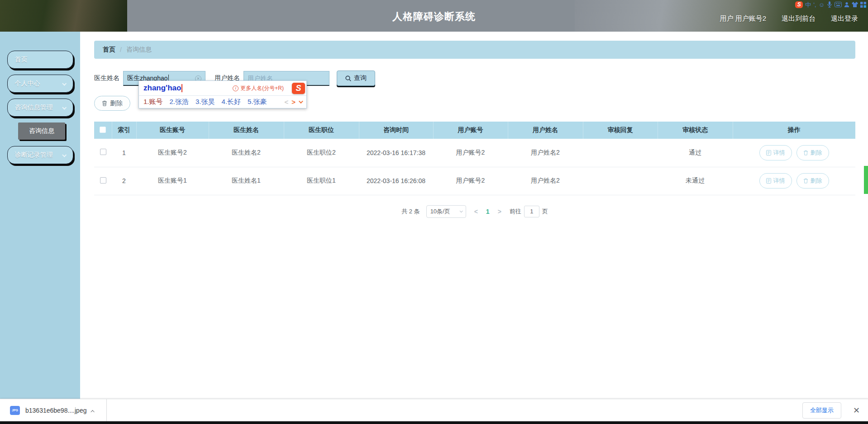 This screenshot has width=868, height=424. I want to click on header-user-links: 用户 用户账号2 退出到前台 退出登录, so click(789, 19).